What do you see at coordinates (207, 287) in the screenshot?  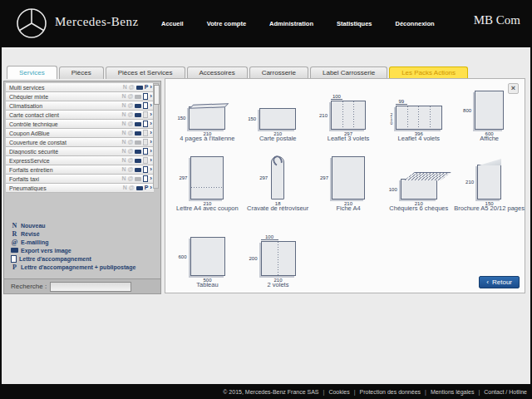 I see `format-caption: Tableau` at bounding box center [207, 287].